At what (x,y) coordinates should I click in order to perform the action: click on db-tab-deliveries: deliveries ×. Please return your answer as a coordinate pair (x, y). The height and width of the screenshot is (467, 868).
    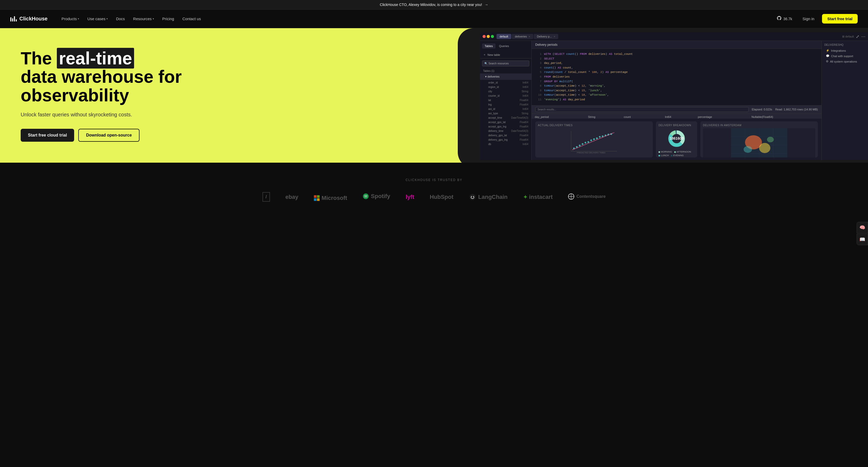
    Looking at the image, I should click on (522, 36).